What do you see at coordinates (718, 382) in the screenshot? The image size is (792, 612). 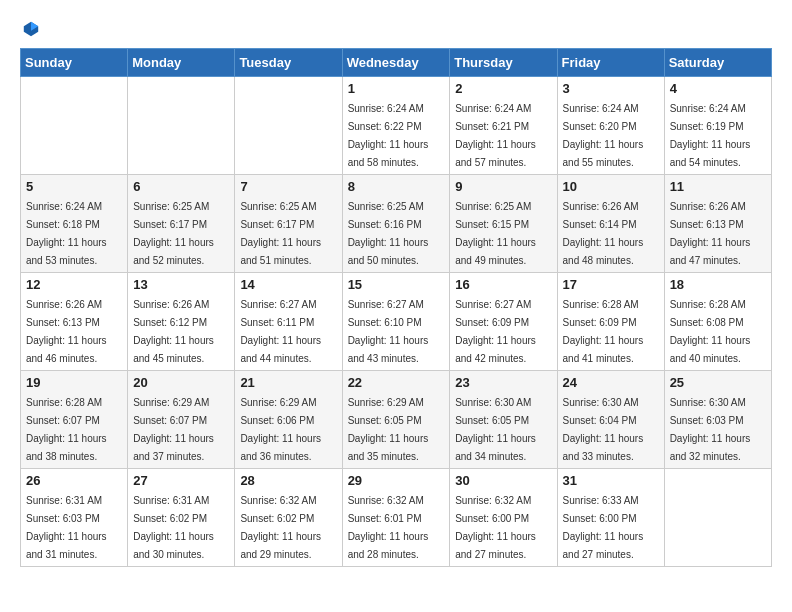 I see `day-number: 25` at bounding box center [718, 382].